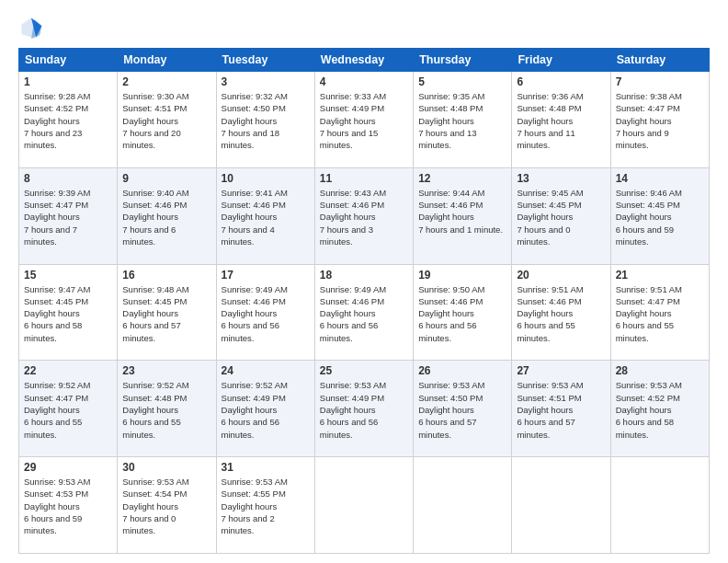  What do you see at coordinates (266, 275) in the screenshot?
I see `day-number: 17` at bounding box center [266, 275].